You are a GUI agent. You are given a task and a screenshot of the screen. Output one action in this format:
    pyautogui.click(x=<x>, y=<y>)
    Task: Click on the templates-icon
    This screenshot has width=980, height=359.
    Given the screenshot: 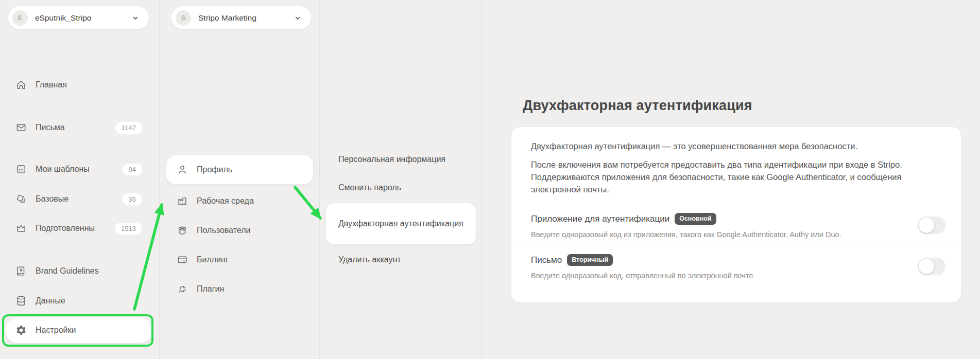 What is the action you would take?
    pyautogui.click(x=21, y=169)
    